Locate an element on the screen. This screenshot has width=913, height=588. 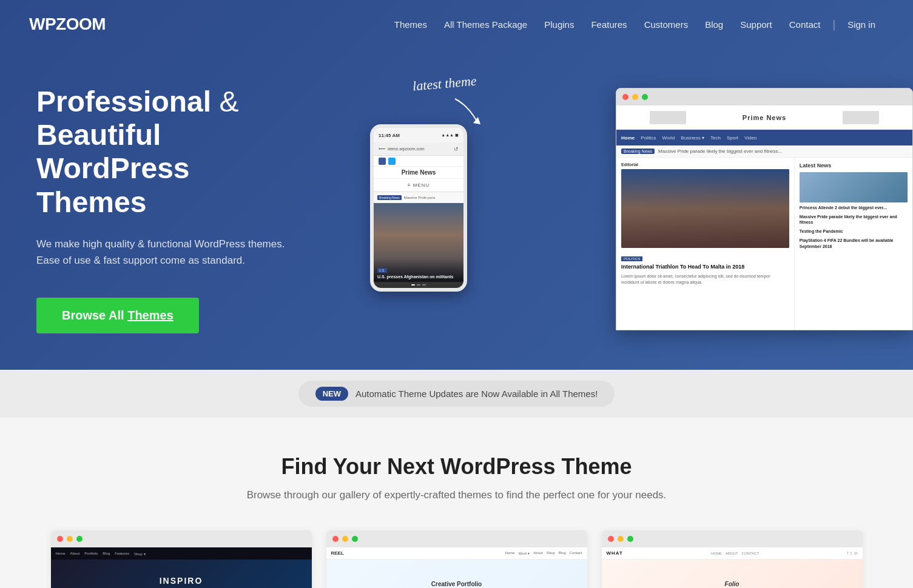
mock-side-item-3: Testing the Pandemic is located at coordinates (854, 232).